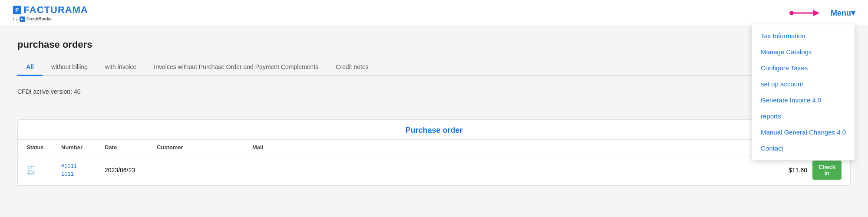  I want to click on freshbooks-icon: F, so click(23, 19).